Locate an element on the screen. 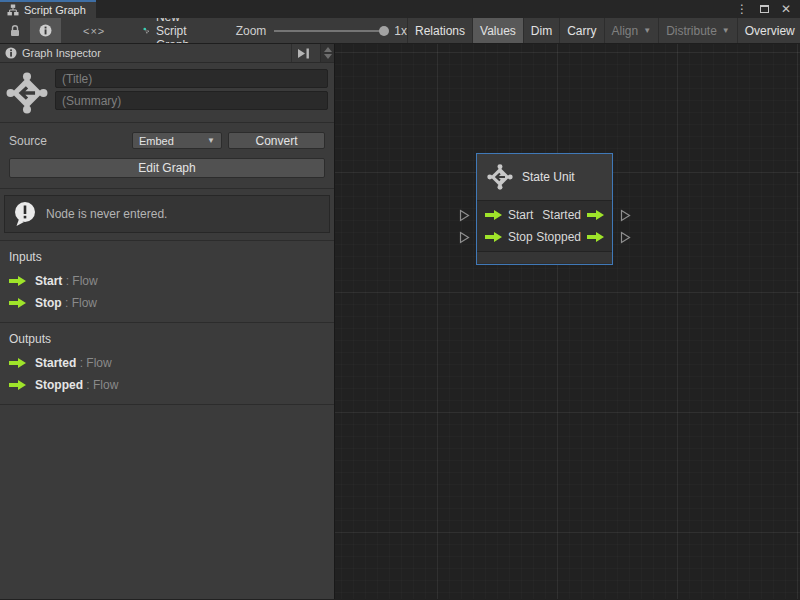 The image size is (800, 600). dock-panel-button is located at coordinates (303, 53).